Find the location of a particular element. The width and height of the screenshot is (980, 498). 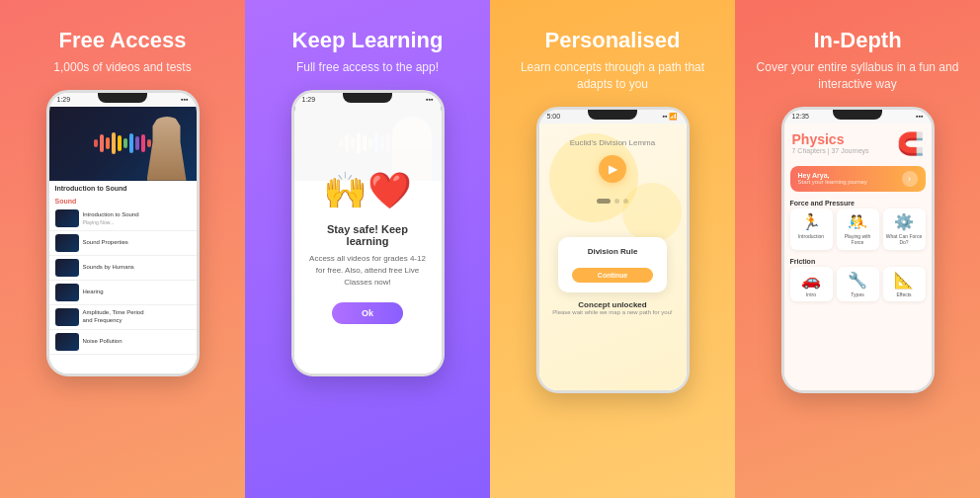

what-icon: ⚙️ is located at coordinates (904, 221).